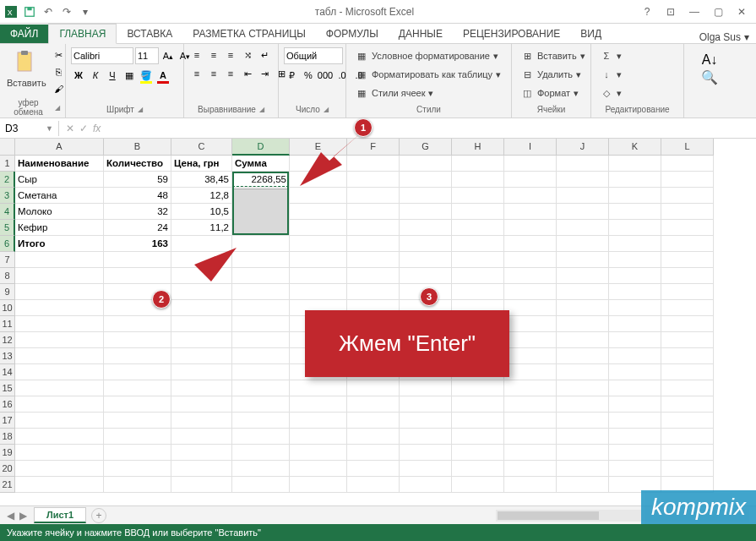 Image resolution: width=756 pixels, height=541 pixels. I want to click on column-header: C, so click(202, 147).